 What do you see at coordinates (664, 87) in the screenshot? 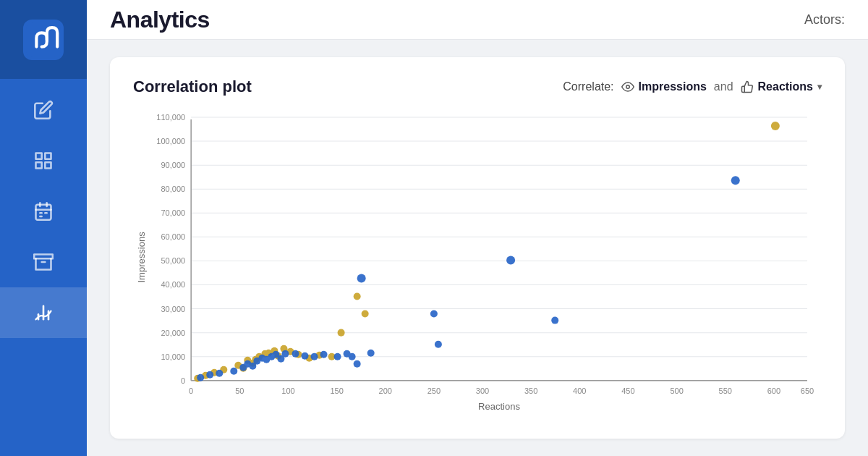
I see `impressions-metric: Impressions` at bounding box center [664, 87].